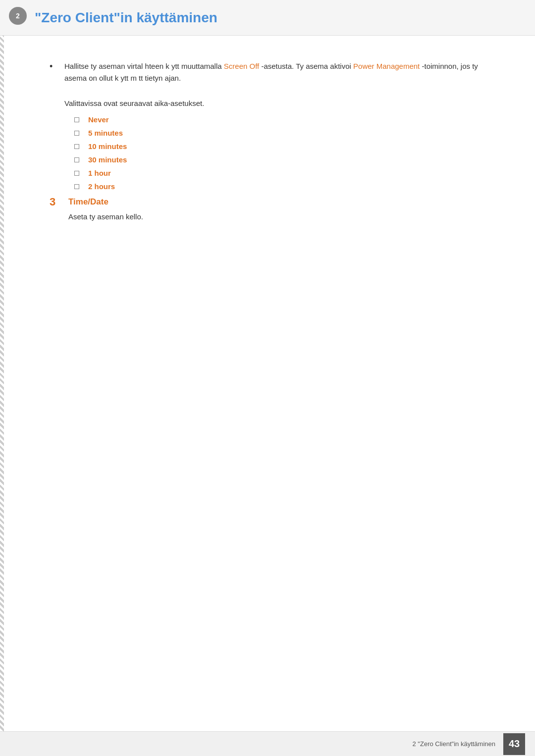 Image resolution: width=535 pixels, height=756 pixels. Describe the element at coordinates (102, 186) in the screenshot. I see `sub-item-label: 2 hours` at that location.